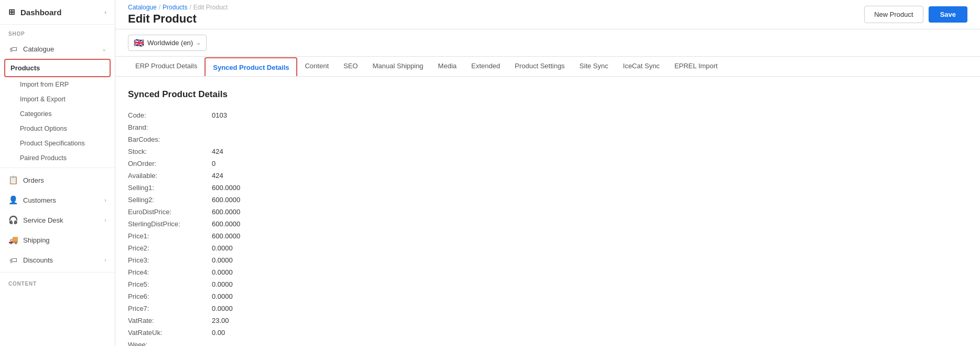  I want to click on sidebar-item-paired-products: Paired Products, so click(58, 158).